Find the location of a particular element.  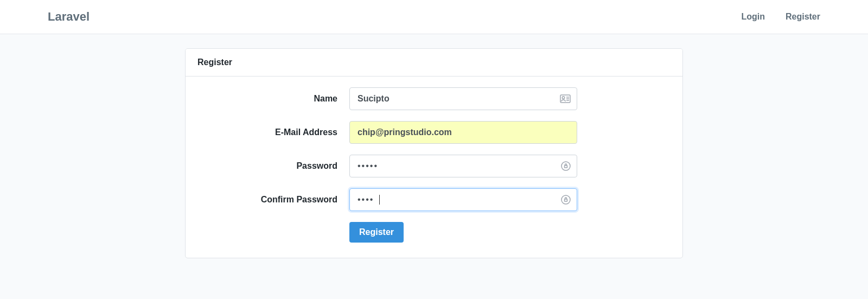

name-label: Name is located at coordinates (273, 99).